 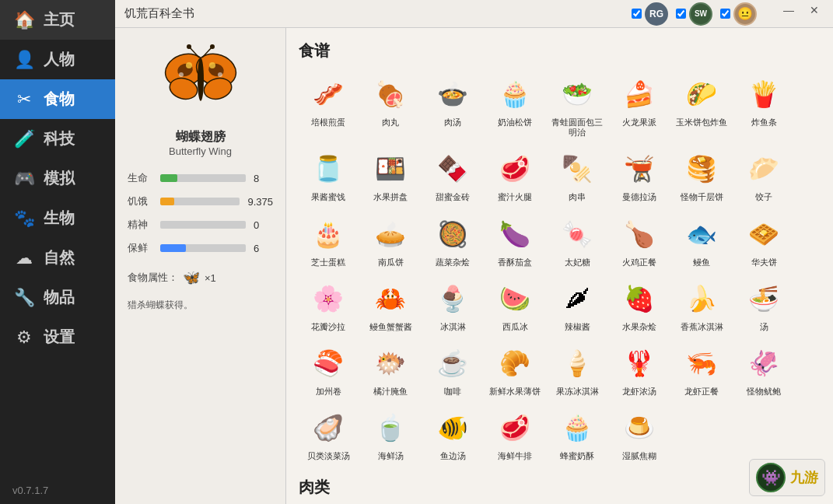 What do you see at coordinates (24, 298) in the screenshot?
I see `items-icon: 🔧` at bounding box center [24, 298].